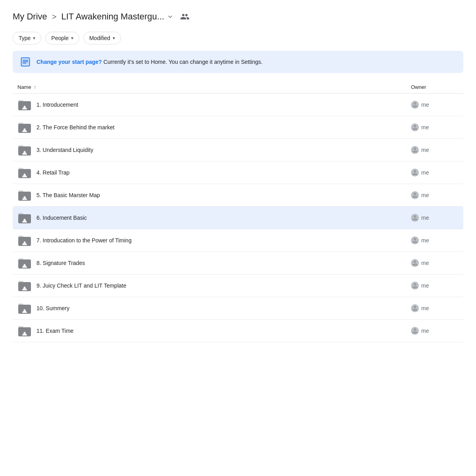 The image size is (476, 476). I want to click on breadcrumb-folder: LIT Awakening Mastergu..., so click(117, 17).